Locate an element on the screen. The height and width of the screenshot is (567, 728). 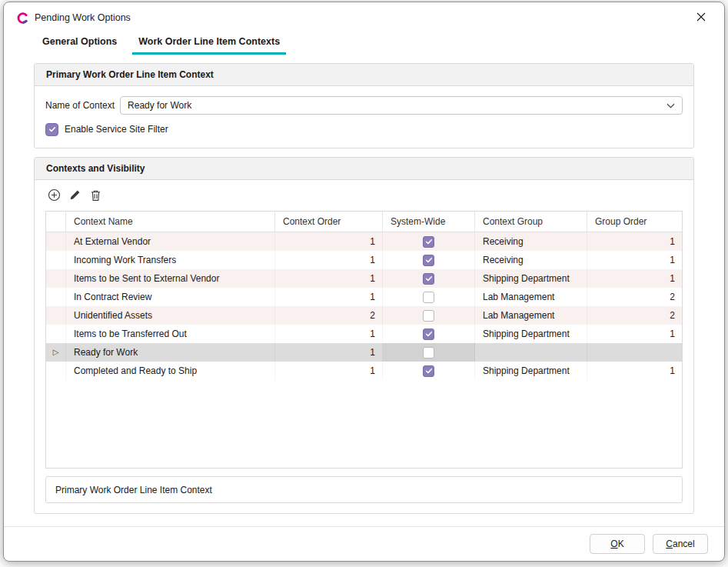
cell-context-name: Completed and Ready to Ship is located at coordinates (171, 371).